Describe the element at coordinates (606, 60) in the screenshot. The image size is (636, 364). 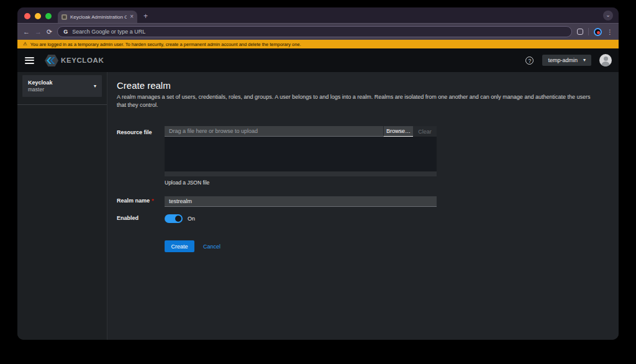
I see `user-avatar` at that location.